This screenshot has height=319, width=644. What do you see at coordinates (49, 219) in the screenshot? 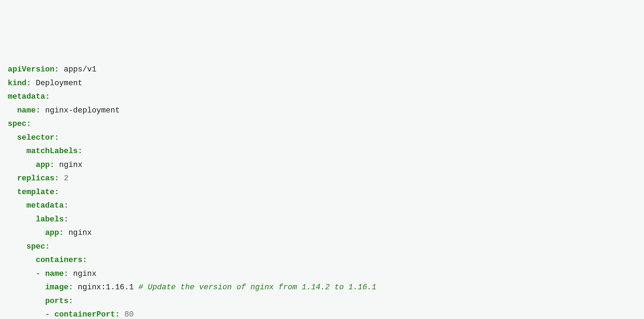
I see `yaml-key: labels` at bounding box center [49, 219].